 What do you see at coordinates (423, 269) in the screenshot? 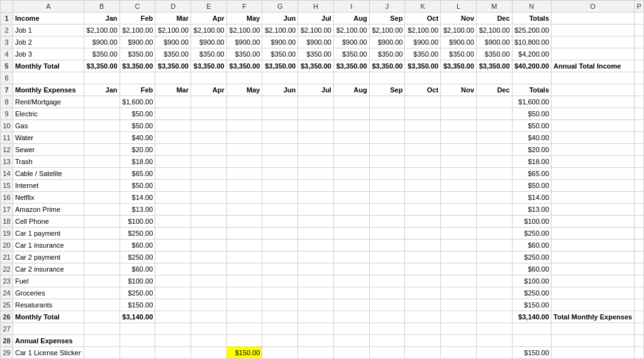
I see `cell-22-K` at bounding box center [423, 269].